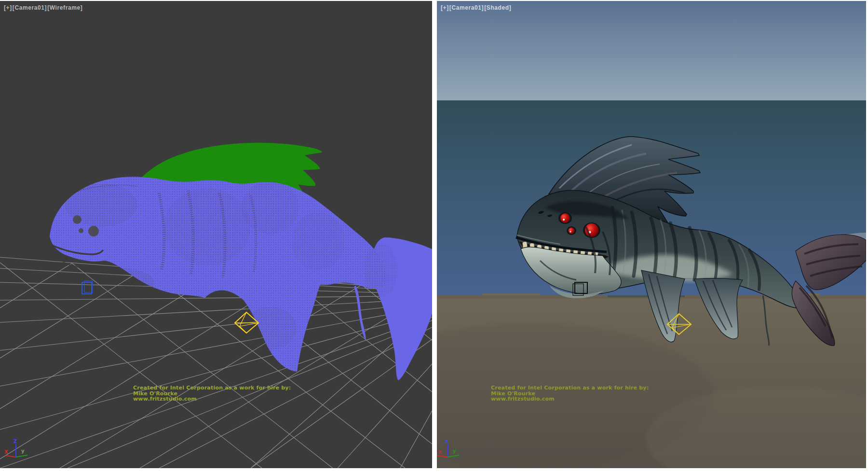 This screenshot has height=472, width=868. What do you see at coordinates (456, 451) in the screenshot?
I see `world-axis-tripod-right: x z y` at bounding box center [456, 451].